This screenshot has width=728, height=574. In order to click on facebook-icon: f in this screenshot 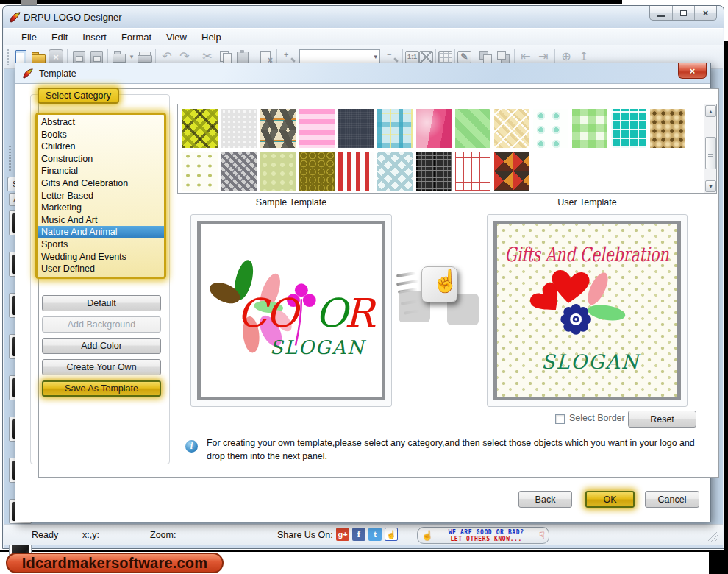, I will do `click(359, 534)`.